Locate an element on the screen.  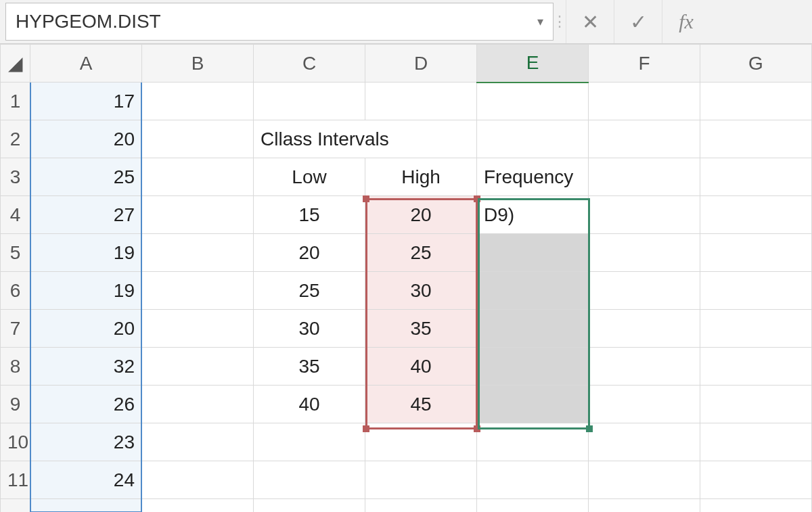
col-header-A: A is located at coordinates (87, 64).